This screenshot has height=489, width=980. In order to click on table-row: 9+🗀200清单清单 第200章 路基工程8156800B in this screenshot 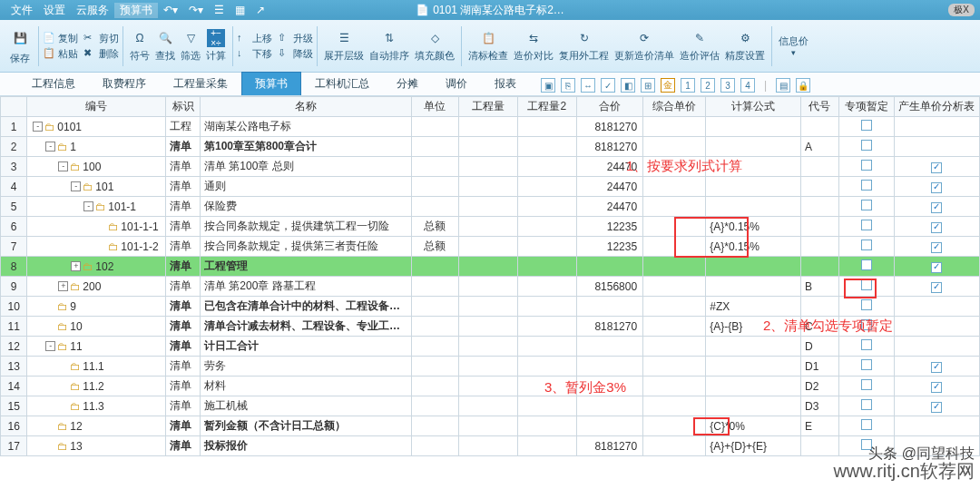, I will do `click(490, 287)`.